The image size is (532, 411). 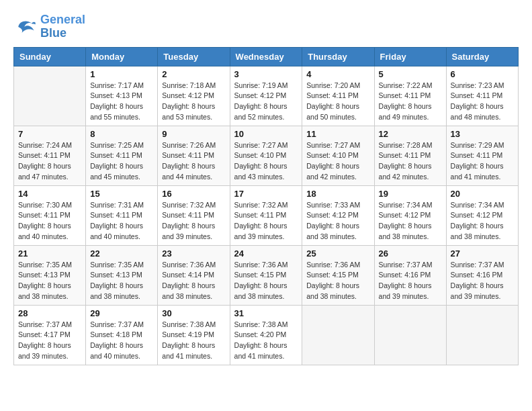 What do you see at coordinates (63, 27) in the screenshot?
I see `logo-text: General Blue` at bounding box center [63, 27].